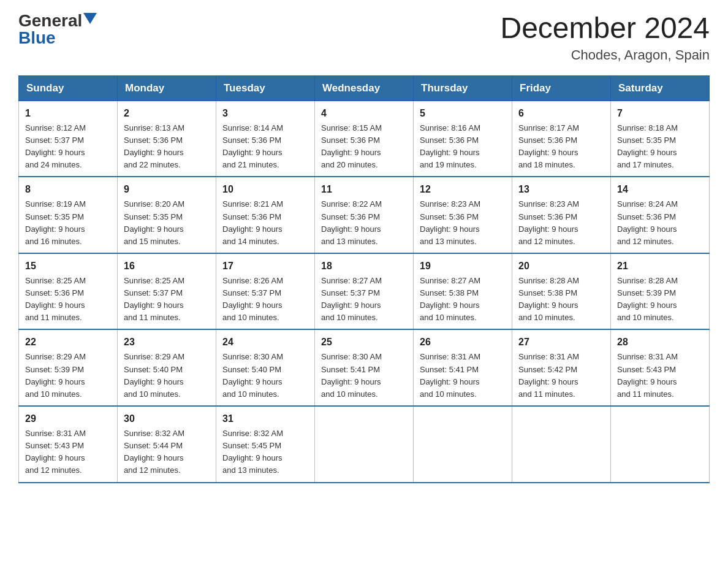 This screenshot has height=563, width=728. What do you see at coordinates (561, 215) in the screenshot?
I see `day-cell: 13Sunrise: 8:23 AMSunset: 5:36 PMDayligh…` at bounding box center [561, 215].